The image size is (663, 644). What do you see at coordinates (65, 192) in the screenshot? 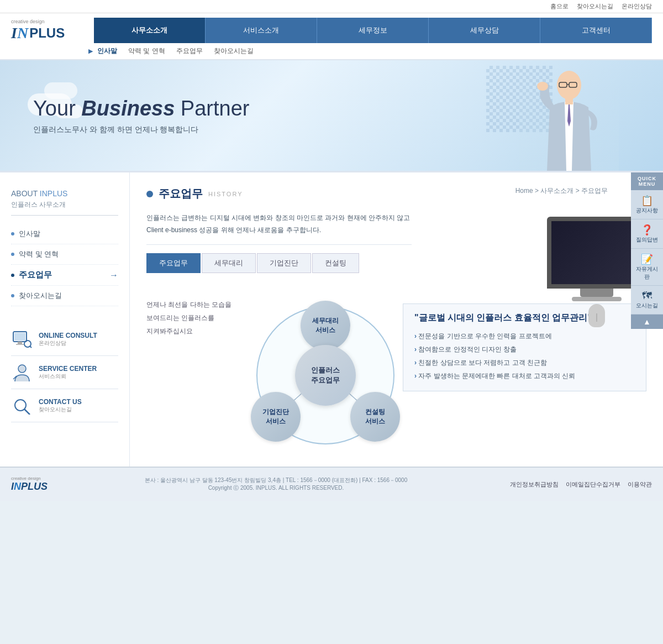
I see `sidebar-title: ABOUT INPLUS` at bounding box center [65, 192].